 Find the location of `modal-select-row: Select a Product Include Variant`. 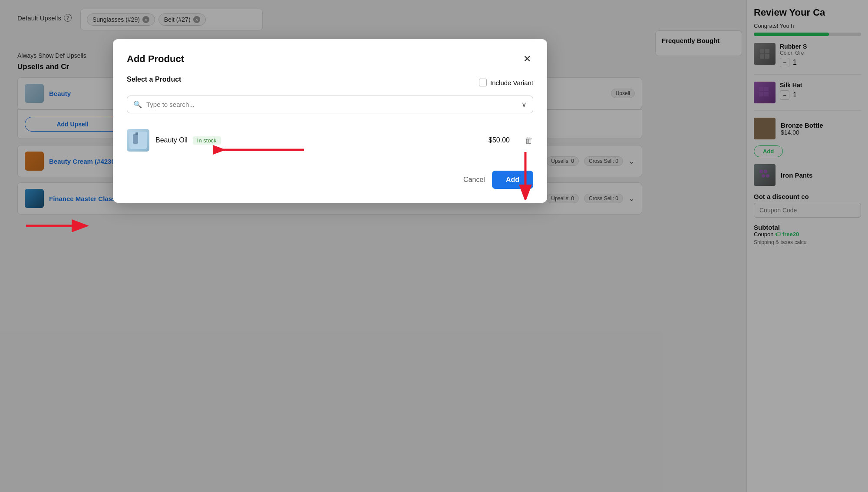

modal-select-row: Select a Product Include Variant is located at coordinates (330, 83).